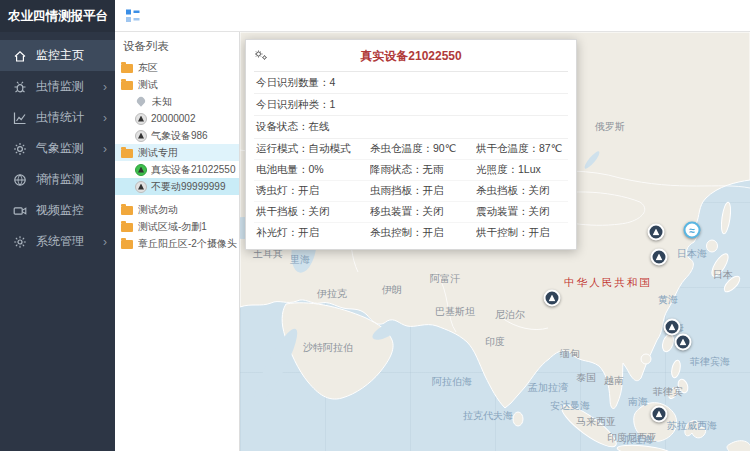  What do you see at coordinates (20, 211) in the screenshot?
I see `camera-icon` at bounding box center [20, 211].